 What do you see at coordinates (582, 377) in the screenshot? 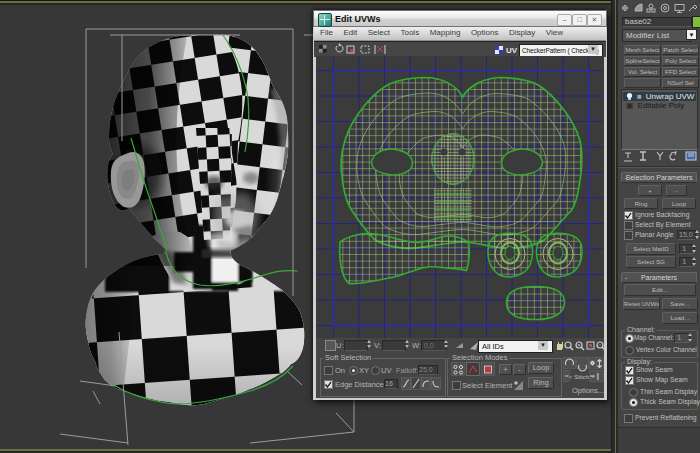
I see `svg-text: < Stitch >` at bounding box center [582, 377].